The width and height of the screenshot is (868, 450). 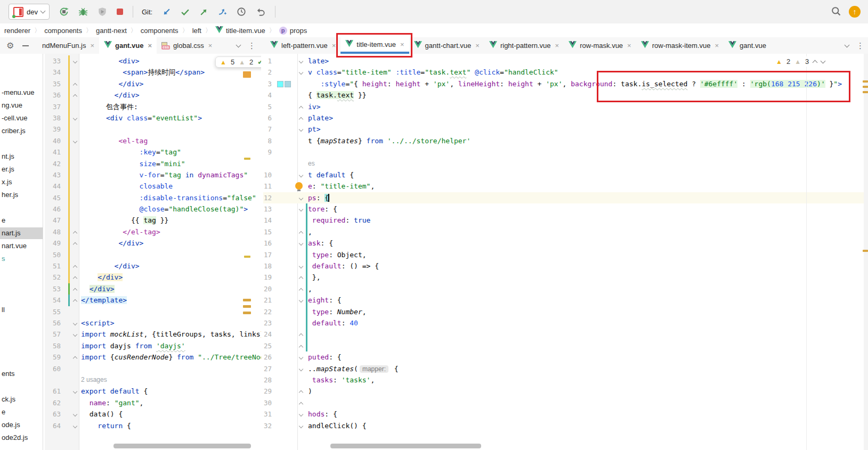 What do you see at coordinates (26, 46) in the screenshot?
I see `hide-panel-icon` at bounding box center [26, 46].